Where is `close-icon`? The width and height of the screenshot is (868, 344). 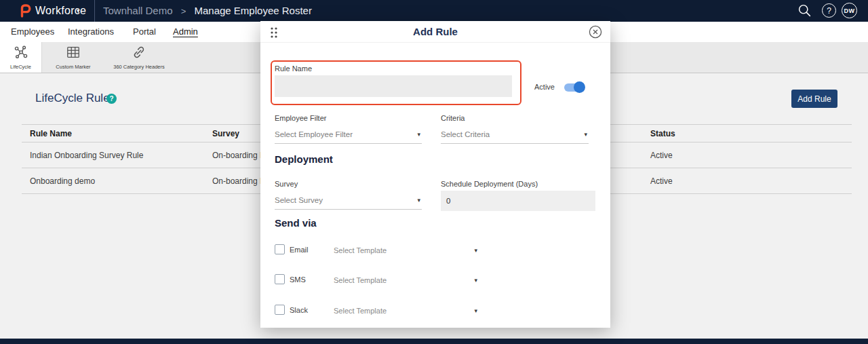 close-icon is located at coordinates (595, 32).